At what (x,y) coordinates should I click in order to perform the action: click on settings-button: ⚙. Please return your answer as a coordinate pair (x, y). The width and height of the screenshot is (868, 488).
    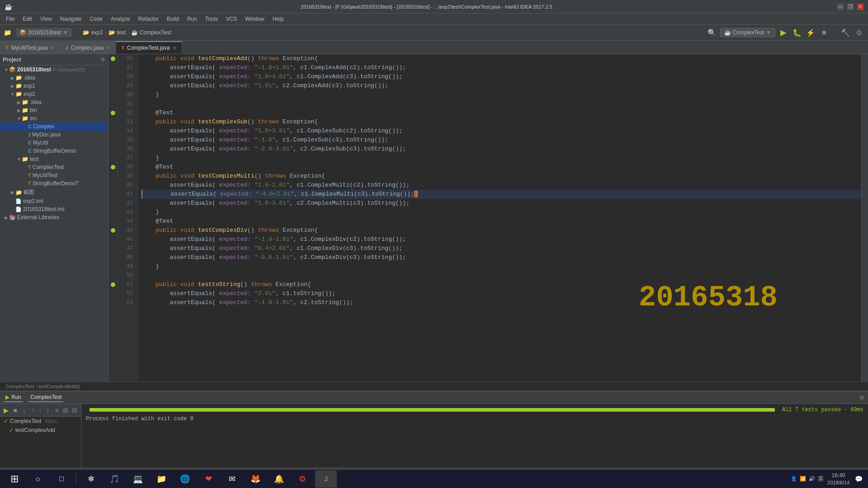
    Looking at the image, I should click on (859, 33).